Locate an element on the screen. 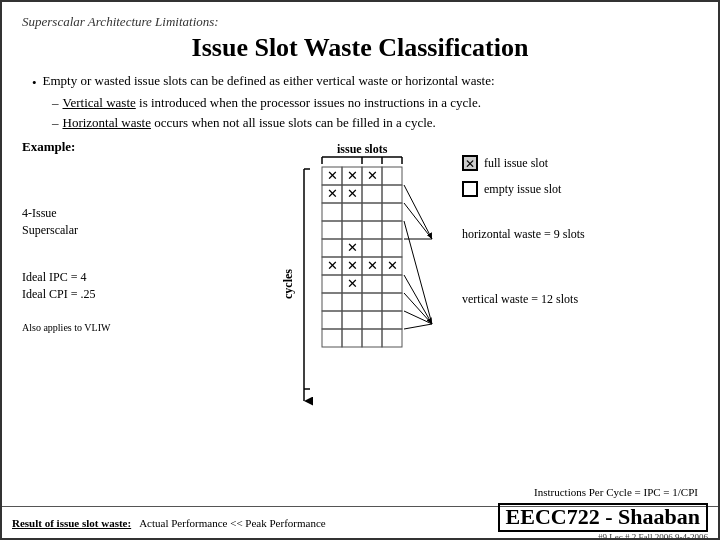 This screenshot has width=720, height=540. legend-empty-icon is located at coordinates (470, 189).